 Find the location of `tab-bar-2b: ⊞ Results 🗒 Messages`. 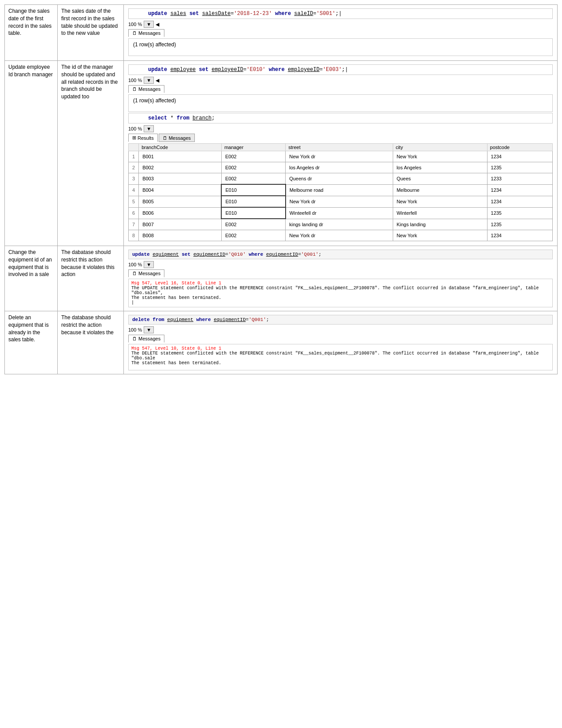

tab-bar-2b: ⊞ Results 🗒 Messages is located at coordinates (340, 138).